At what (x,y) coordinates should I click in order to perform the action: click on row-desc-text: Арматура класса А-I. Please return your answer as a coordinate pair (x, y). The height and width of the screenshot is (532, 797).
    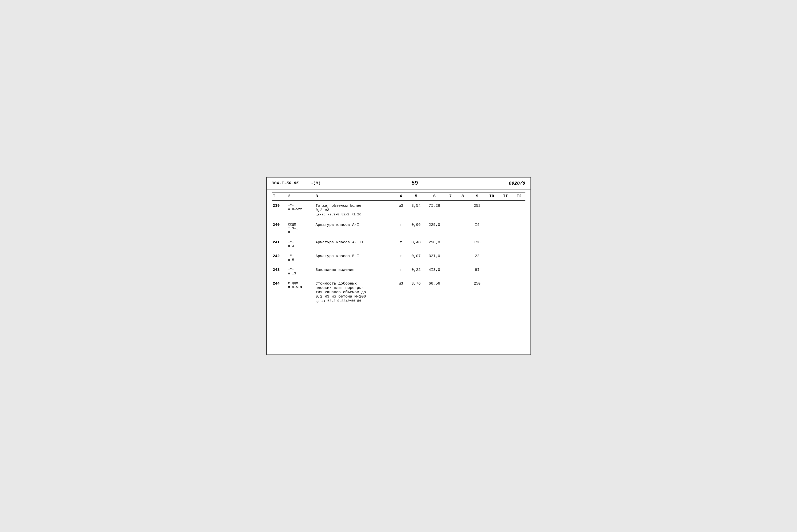
    Looking at the image, I should click on (338, 225).